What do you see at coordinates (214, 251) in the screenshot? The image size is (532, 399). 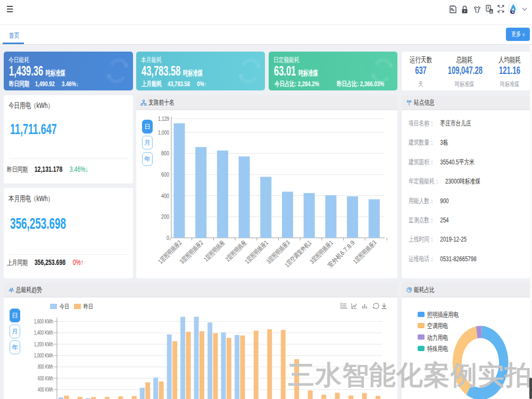 I see `svg-text: 1层照明插座` at bounding box center [214, 251].